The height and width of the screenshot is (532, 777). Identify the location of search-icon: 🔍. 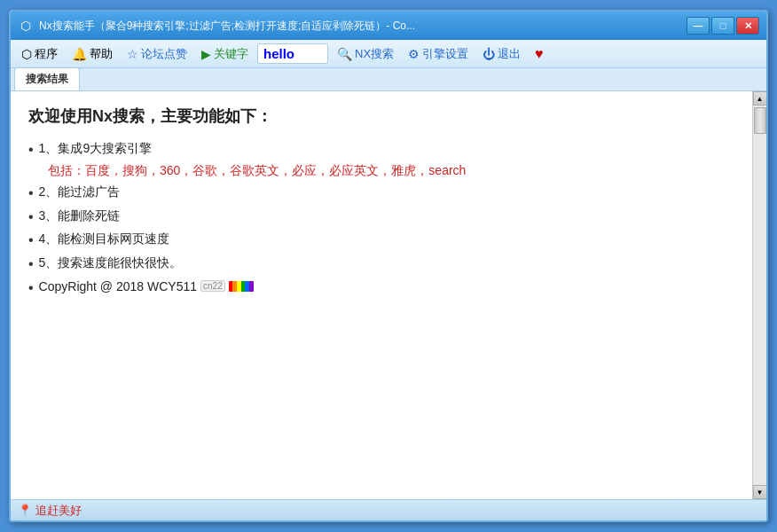
(344, 54).